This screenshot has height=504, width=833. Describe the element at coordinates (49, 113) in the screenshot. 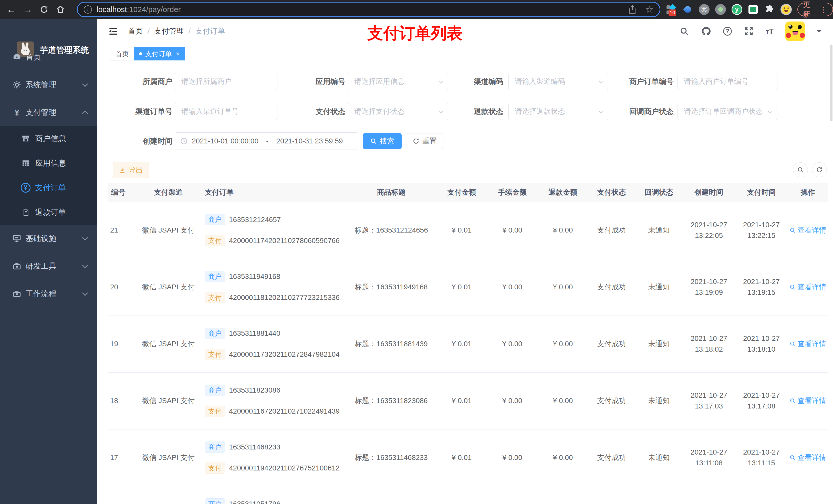

I see `sidebar-item-payment: ¥ 支付管理` at that location.